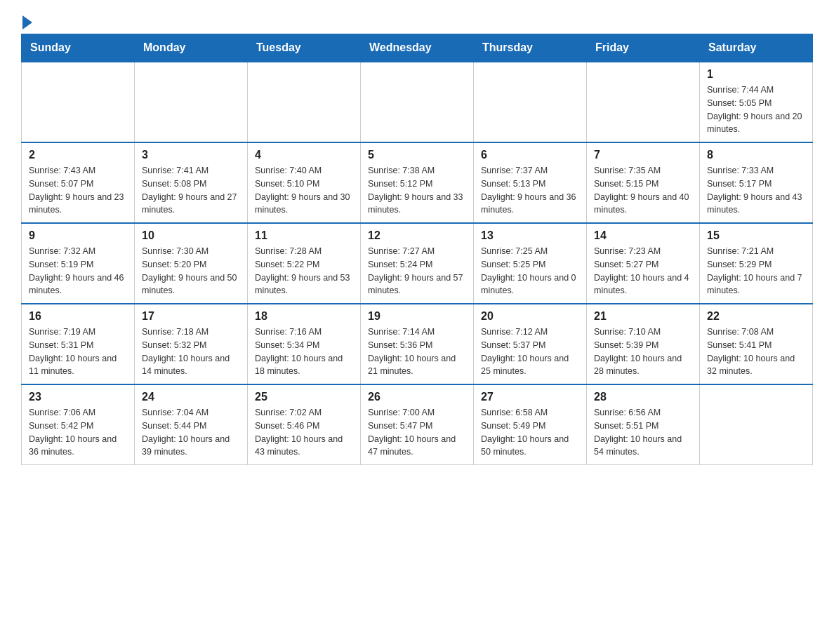 This screenshot has width=834, height=644. I want to click on calendar-cell: 20Sunrise: 7:12 AM Sunset: 5:37 PM Dayli…, so click(531, 344).